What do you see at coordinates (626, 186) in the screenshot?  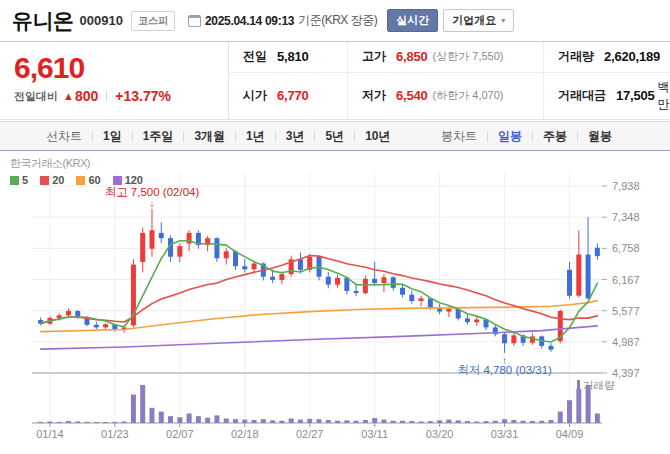 I see `svg-text: 7,938` at bounding box center [626, 186].